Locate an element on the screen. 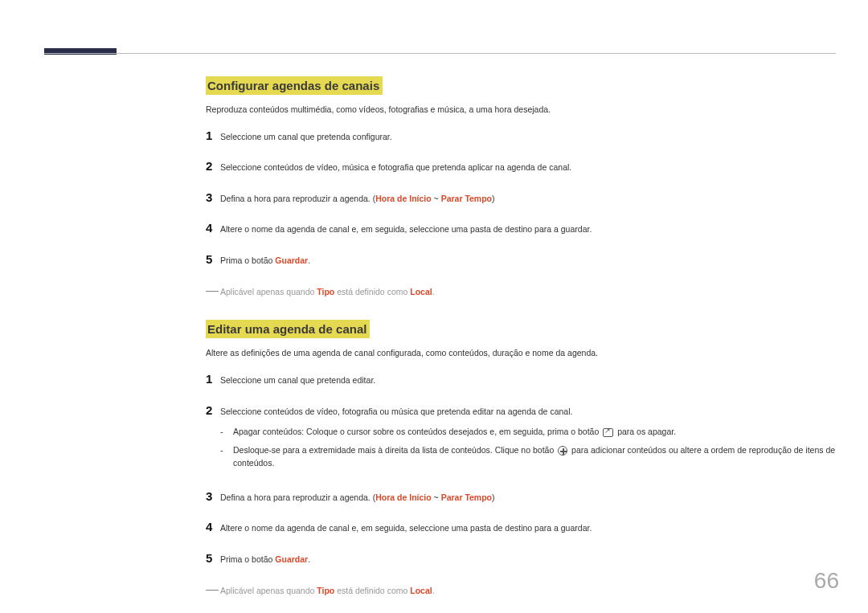 This screenshot has width=868, height=613. page-number: 66 is located at coordinates (826, 581).